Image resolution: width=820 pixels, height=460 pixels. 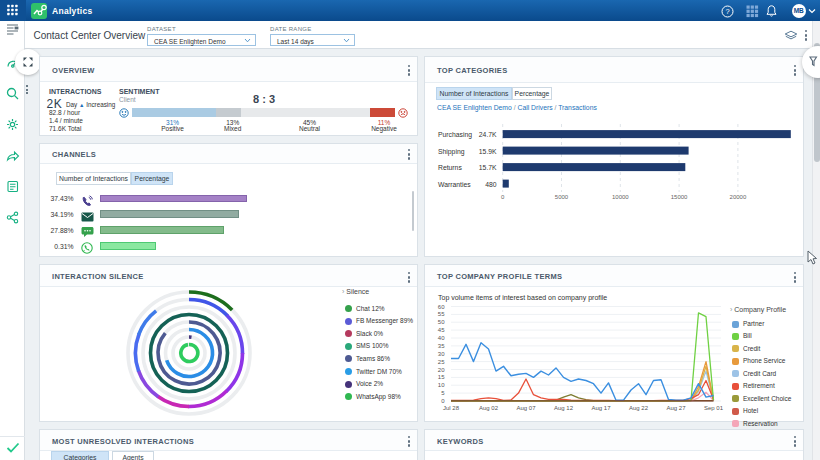 I want to click on svg-text: Aug 27, so click(x=676, y=408).